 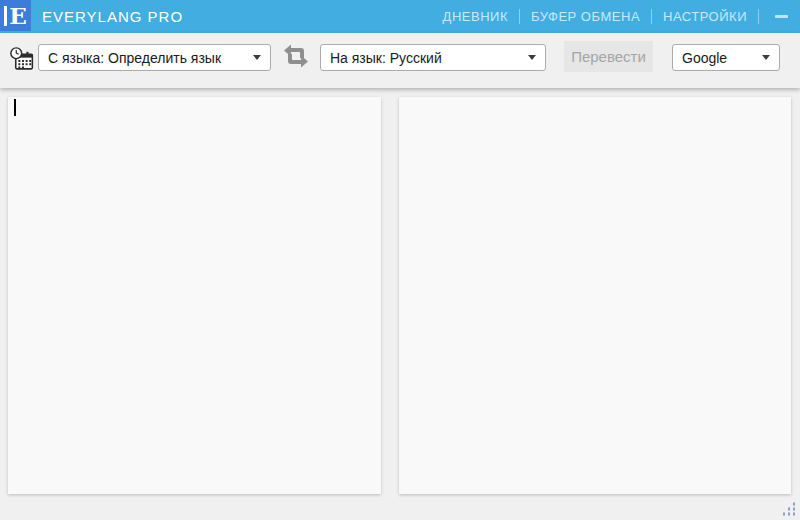 I want to click on target-language-select: На язык: Русский, so click(x=433, y=58).